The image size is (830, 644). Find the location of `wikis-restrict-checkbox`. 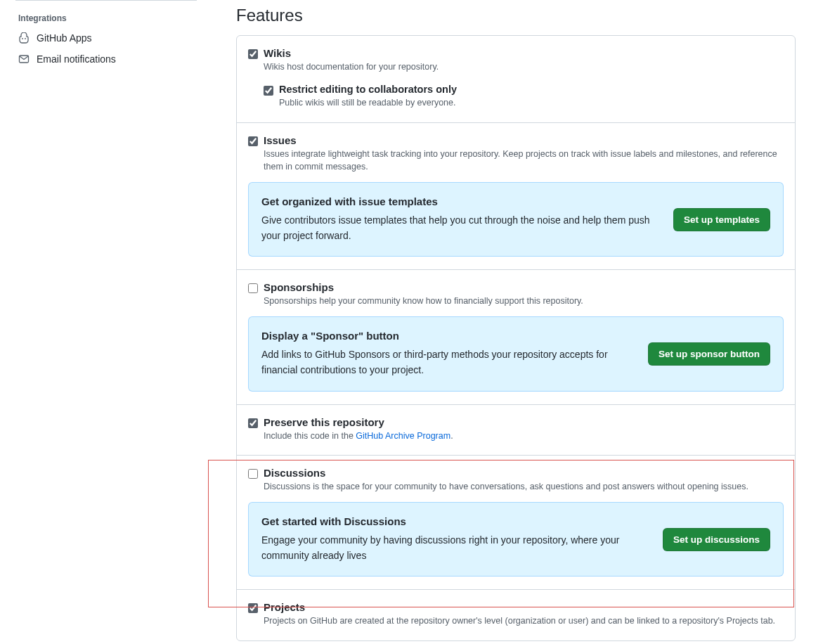

wikis-restrict-checkbox is located at coordinates (268, 91).